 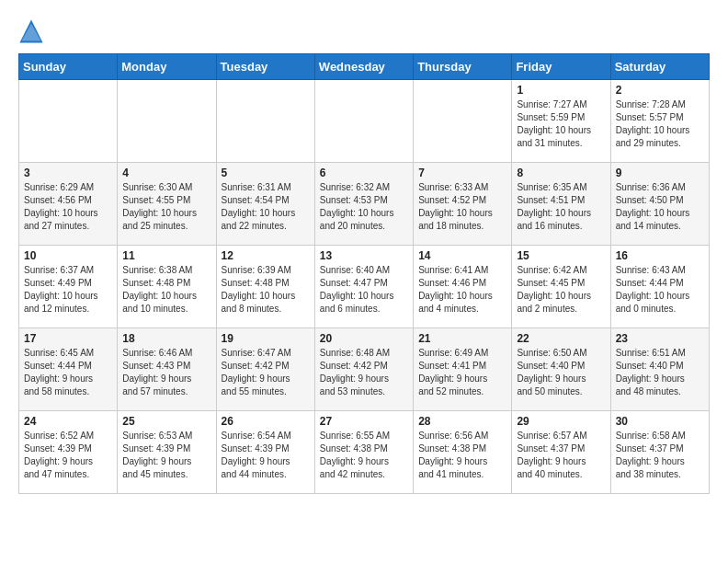 I want to click on calendar-cell: 9Sunrise: 6:36 AM Sunset: 4:50 PM Daylig…, so click(x=660, y=204).